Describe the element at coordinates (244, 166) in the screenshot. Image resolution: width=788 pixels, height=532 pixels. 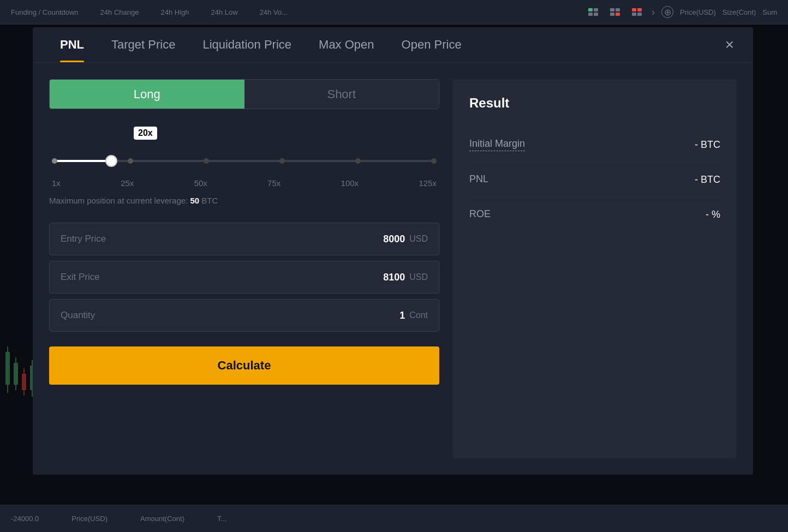
I see `leverage-area: 20x` at that location.